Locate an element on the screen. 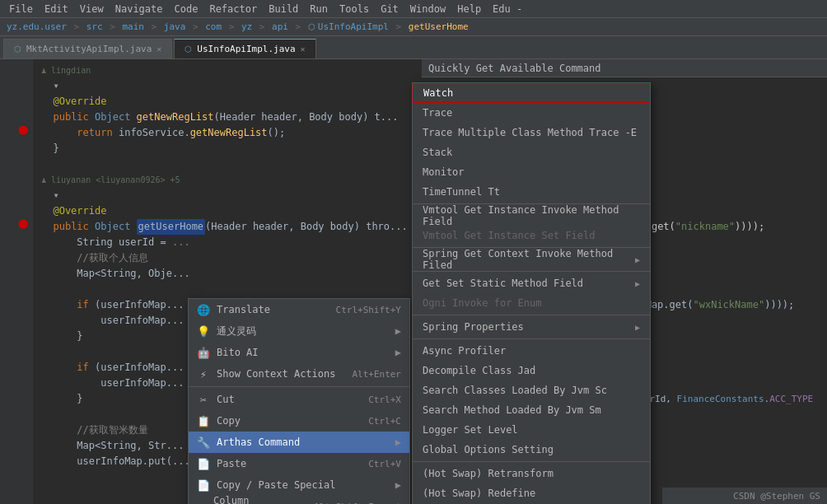  context-menu: 🌐 Translate Ctrl+Shift+Y 💡 通义灵码 ▶ 🤖 Bito… is located at coordinates (299, 401).